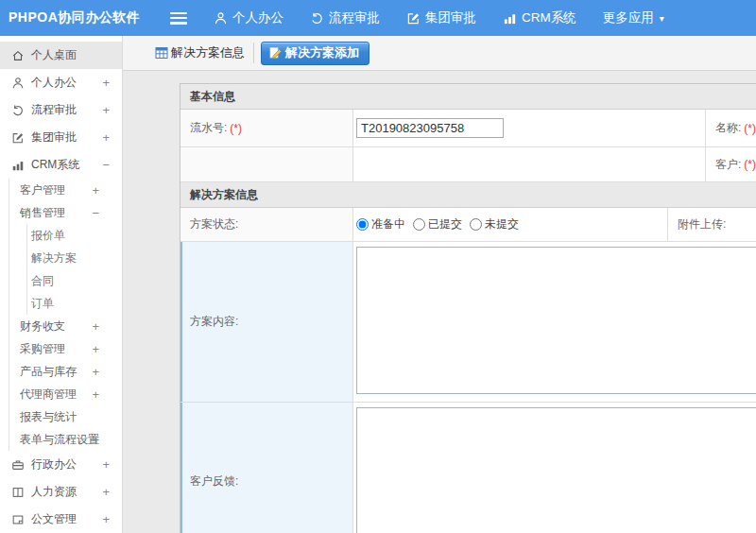 The image size is (756, 533). I want to click on radio-option-not-submitted: 未提交, so click(494, 225).